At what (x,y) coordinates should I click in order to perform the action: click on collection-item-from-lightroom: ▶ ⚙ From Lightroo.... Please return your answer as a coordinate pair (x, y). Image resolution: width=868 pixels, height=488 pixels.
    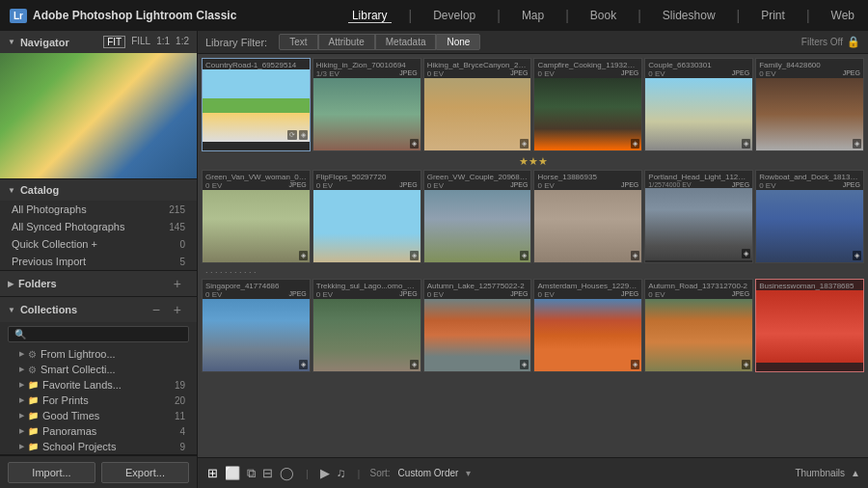
    Looking at the image, I should click on (98, 354).